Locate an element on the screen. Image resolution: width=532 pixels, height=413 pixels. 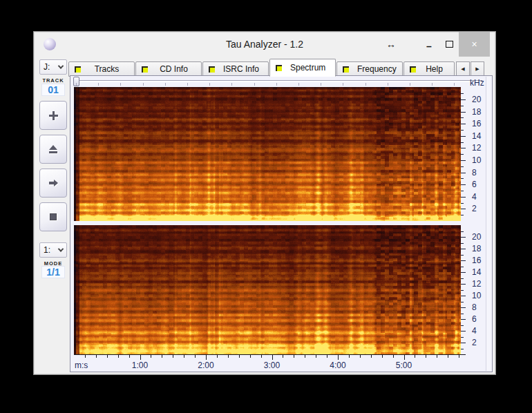
eject-icon is located at coordinates (53, 149).